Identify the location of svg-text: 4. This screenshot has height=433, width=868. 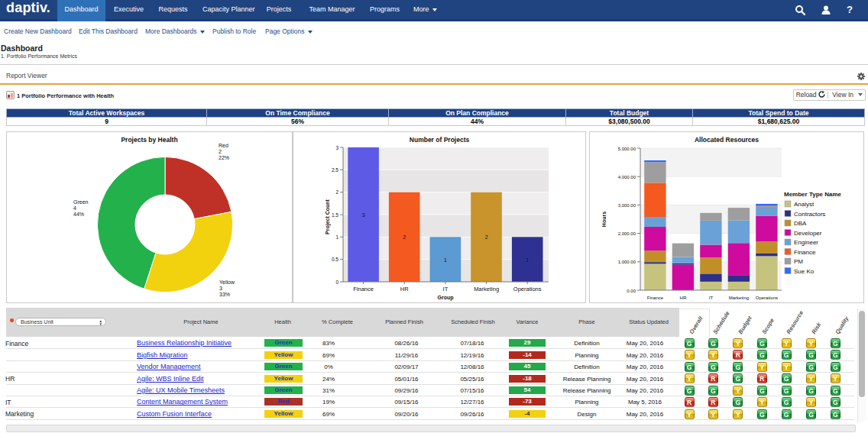
(75, 208).